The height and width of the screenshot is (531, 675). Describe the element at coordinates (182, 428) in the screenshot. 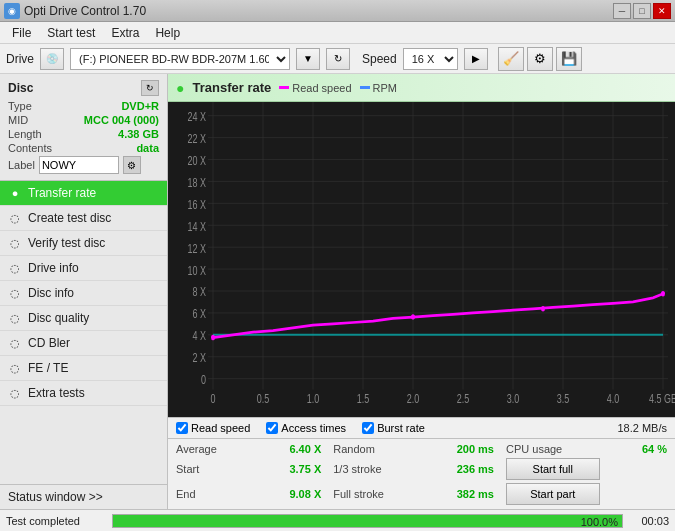

I see `read-speed-checkbox` at that location.